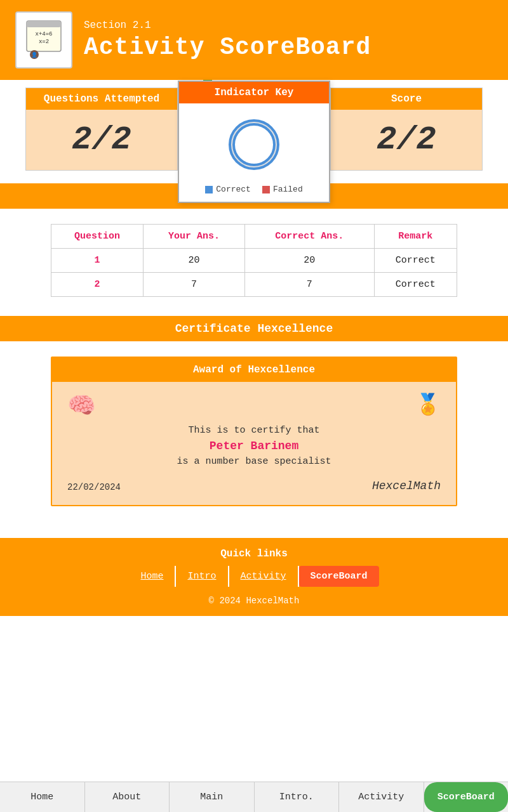  Describe the element at coordinates (254, 237) in the screenshot. I see `table-header-row: Question Your Ans. Correct Ans. Remark` at that location.